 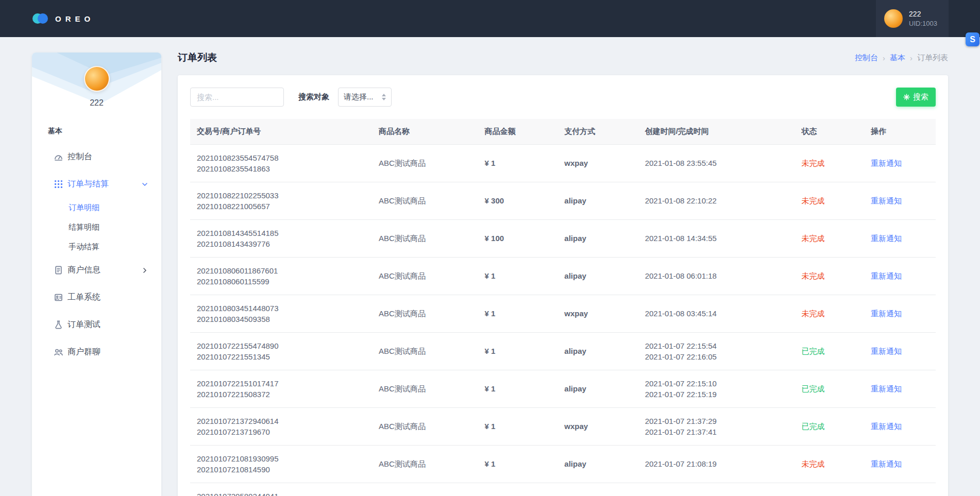 What do you see at coordinates (365, 97) in the screenshot?
I see `search-target-select: 请选择...` at bounding box center [365, 97].